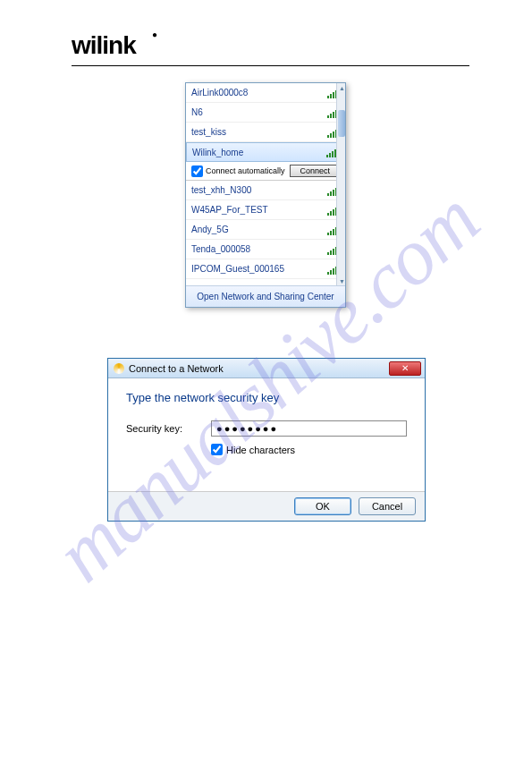 Image resolution: width=532 pixels, height=772 pixels. What do you see at coordinates (266, 397) in the screenshot?
I see `dialog-heading: Type the network security key` at bounding box center [266, 397].